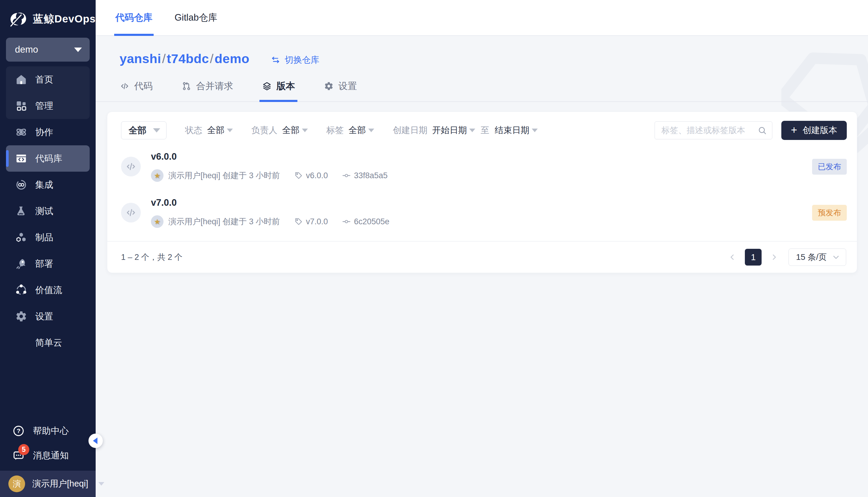 The width and height of the screenshot is (868, 497). What do you see at coordinates (278, 91) in the screenshot?
I see `repo-tab-versions: 版本` at bounding box center [278, 91].